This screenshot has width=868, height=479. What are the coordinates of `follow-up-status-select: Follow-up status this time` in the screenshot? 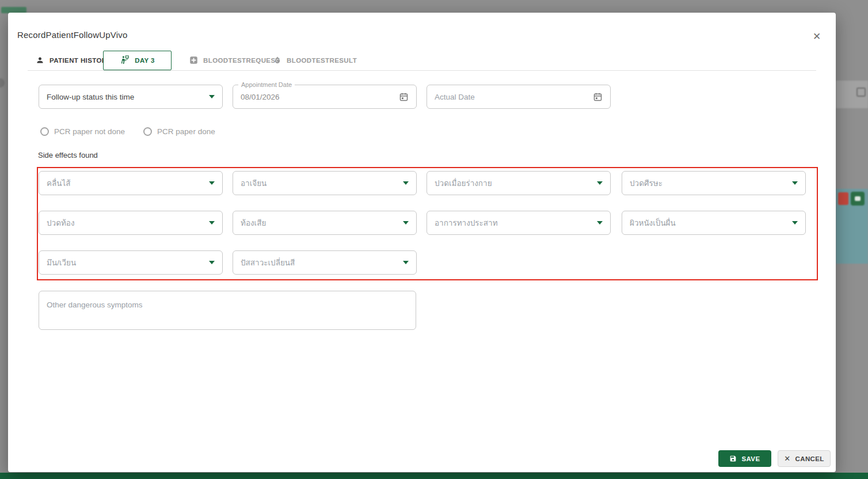 It's located at (131, 97).